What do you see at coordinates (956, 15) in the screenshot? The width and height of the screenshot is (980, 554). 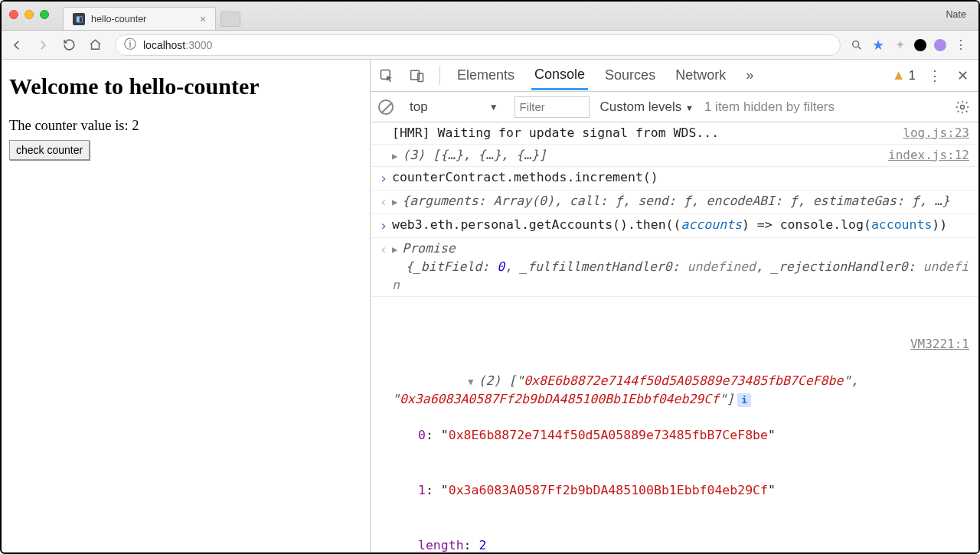 I see `profile-name: Nate` at bounding box center [956, 15].